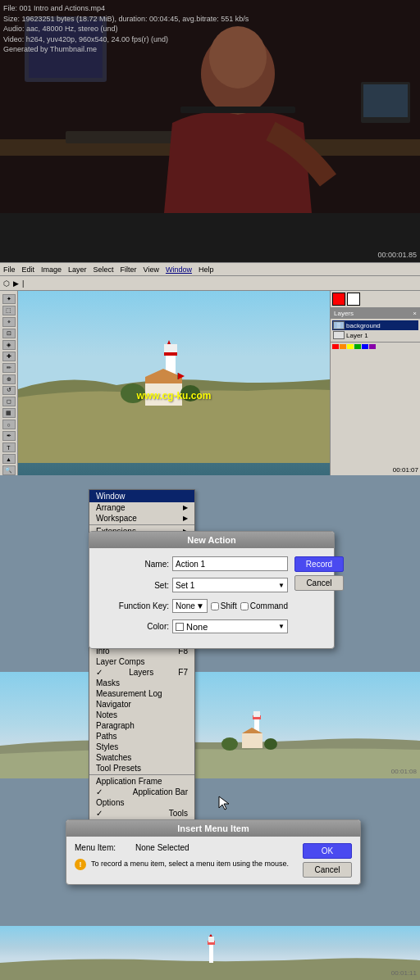  Describe the element at coordinates (142, 518) in the screenshot. I see `menu-workspace: Workspace ▶` at that location.